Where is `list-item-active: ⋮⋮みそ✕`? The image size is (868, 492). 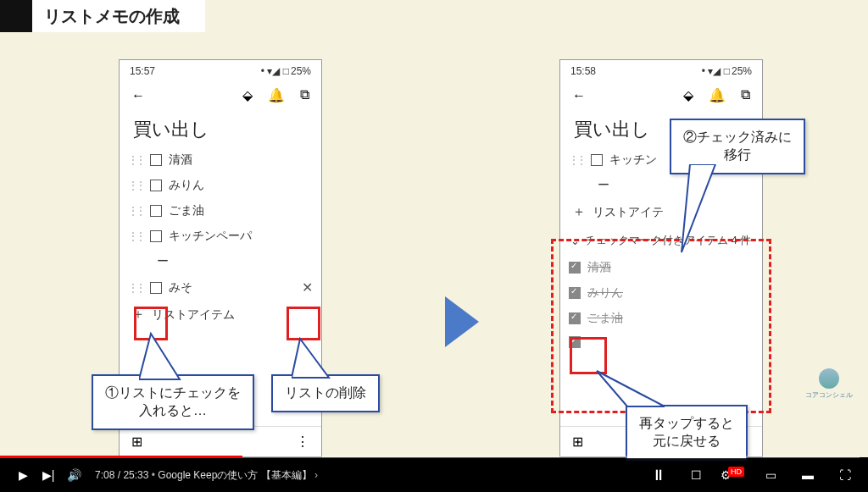 list-item-active: ⋮⋮みそ✕ is located at coordinates (220, 288).